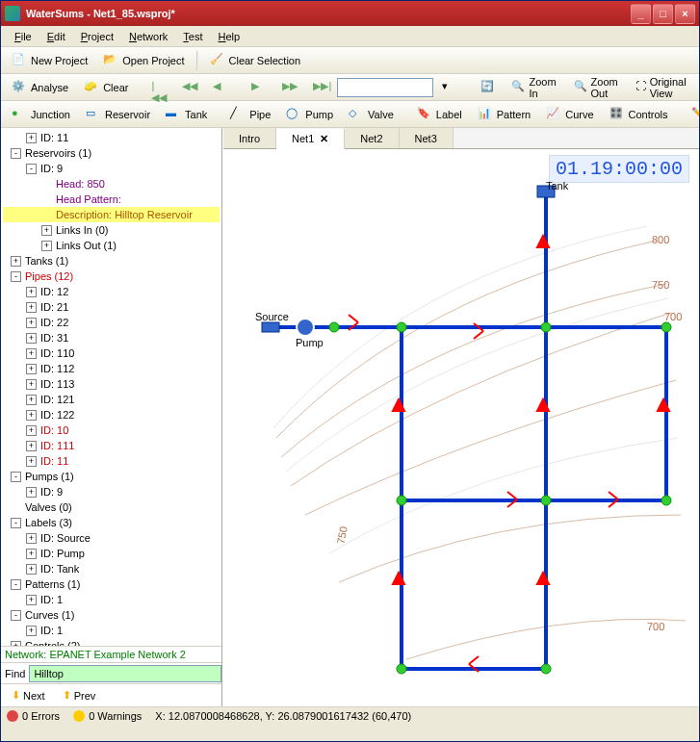 This screenshot has height=742, width=700. What do you see at coordinates (117, 115) in the screenshot?
I see `reservoir-button: ▭Reservoir` at bounding box center [117, 115].